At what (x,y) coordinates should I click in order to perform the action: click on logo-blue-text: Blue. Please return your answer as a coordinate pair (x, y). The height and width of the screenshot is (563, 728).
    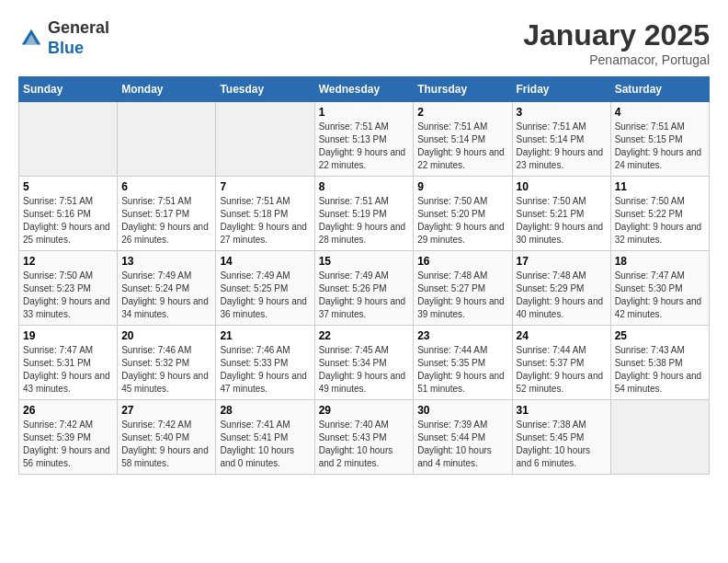
    Looking at the image, I should click on (66, 48).